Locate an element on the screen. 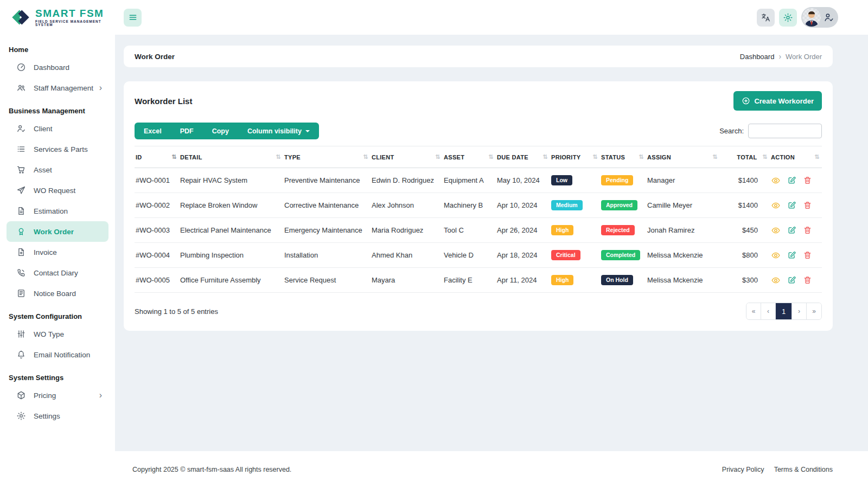  priority-badge: High is located at coordinates (562, 280).